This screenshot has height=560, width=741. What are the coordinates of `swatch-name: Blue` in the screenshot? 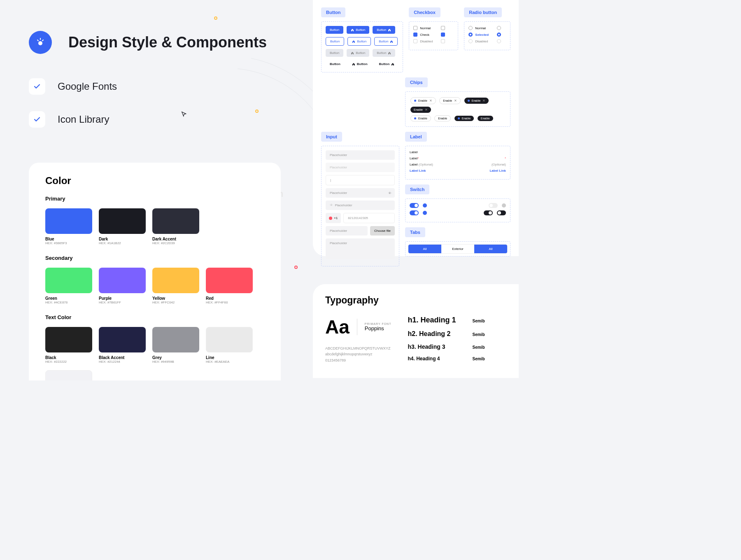 It's located at (69, 239).